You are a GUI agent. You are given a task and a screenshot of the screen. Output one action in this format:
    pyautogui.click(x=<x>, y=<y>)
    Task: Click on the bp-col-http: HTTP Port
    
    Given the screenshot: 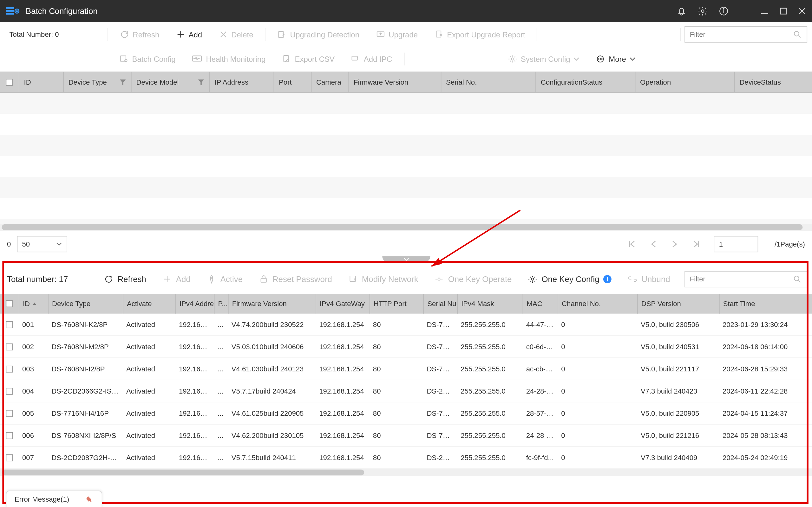 What is the action you would take?
    pyautogui.click(x=397, y=304)
    